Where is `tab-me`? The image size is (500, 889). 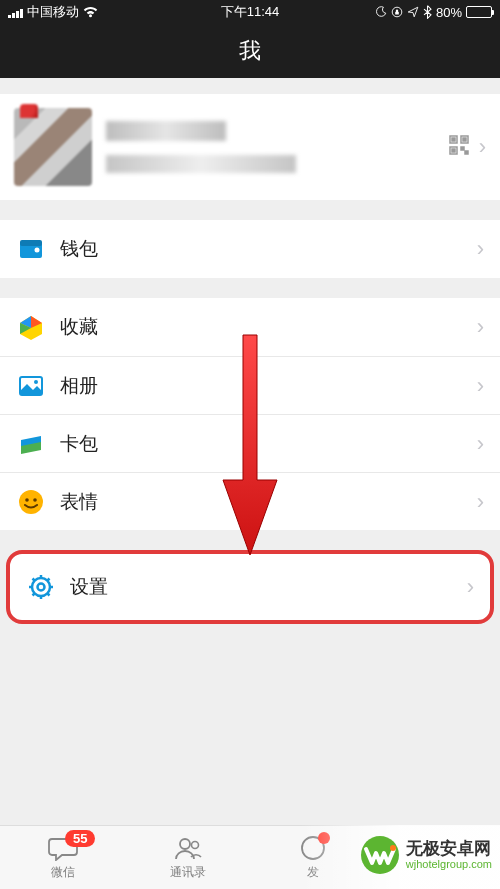 tab-me is located at coordinates (438, 858).